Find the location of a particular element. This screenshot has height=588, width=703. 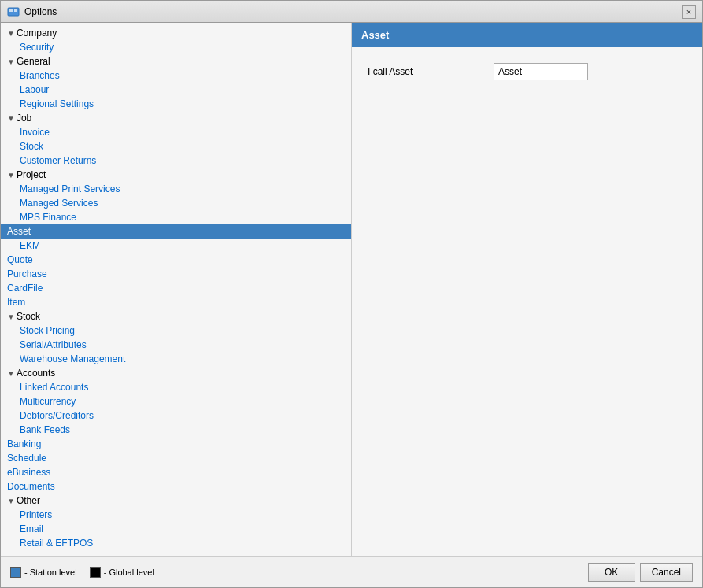

sidebar-item-general: ▼General is located at coordinates (176, 61).